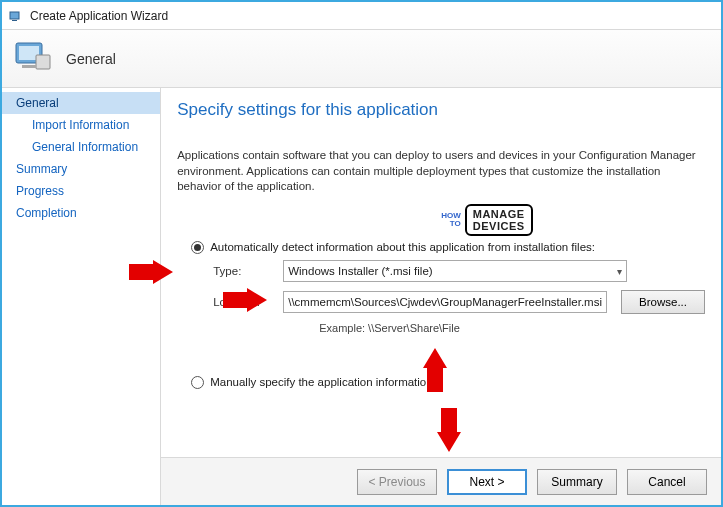 The image size is (723, 507). I want to click on step-general: General, so click(81, 103).